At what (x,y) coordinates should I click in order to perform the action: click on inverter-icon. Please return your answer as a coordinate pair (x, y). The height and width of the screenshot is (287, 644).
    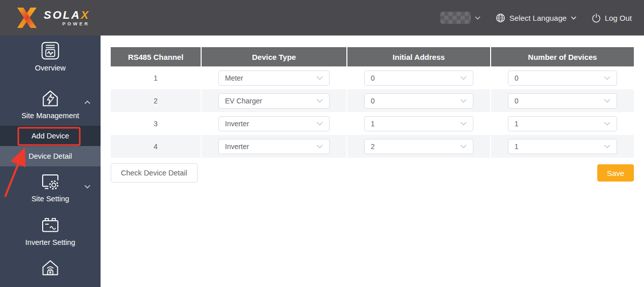
    Looking at the image, I should click on (50, 225).